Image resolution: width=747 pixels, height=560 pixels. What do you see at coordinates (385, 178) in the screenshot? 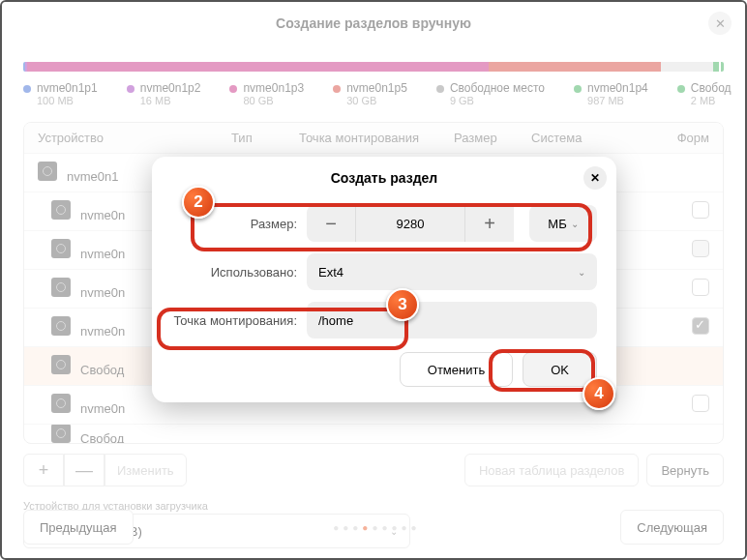
I see `dialog-title: Создать раздел` at bounding box center [385, 178].